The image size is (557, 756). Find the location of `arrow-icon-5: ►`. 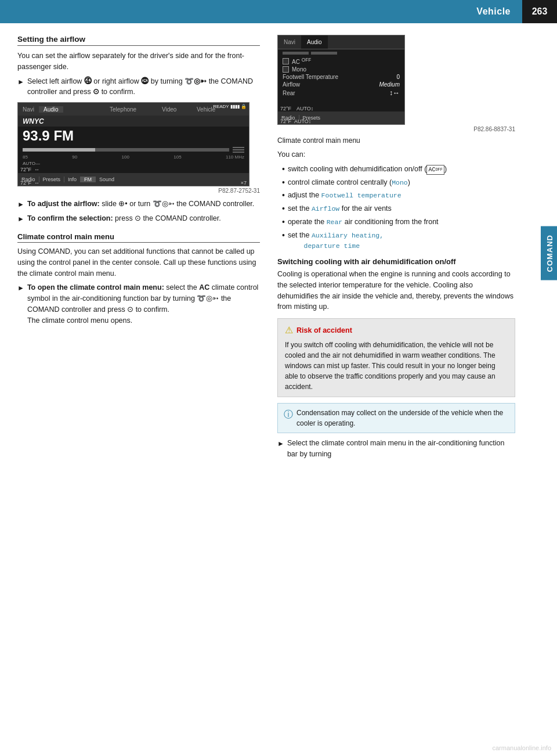

arrow-icon-5: ► is located at coordinates (281, 444).